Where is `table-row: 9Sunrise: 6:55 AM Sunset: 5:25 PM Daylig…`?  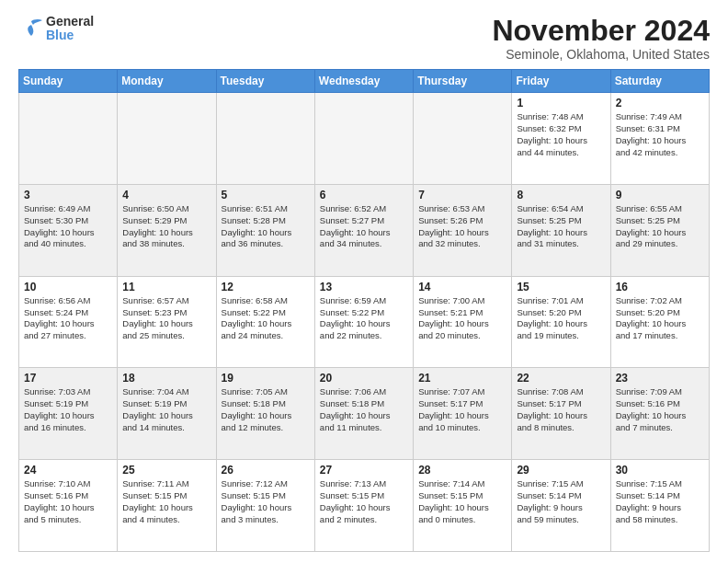
table-row: 9Sunrise: 6:55 AM Sunset: 5:25 PM Daylig… is located at coordinates (660, 230).